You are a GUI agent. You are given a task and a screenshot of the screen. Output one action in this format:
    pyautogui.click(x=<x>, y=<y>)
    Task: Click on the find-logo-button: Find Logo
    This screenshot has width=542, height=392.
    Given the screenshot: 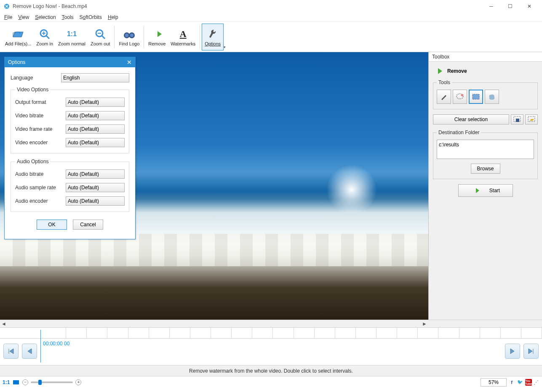 What is the action you would take?
    pyautogui.click(x=129, y=37)
    